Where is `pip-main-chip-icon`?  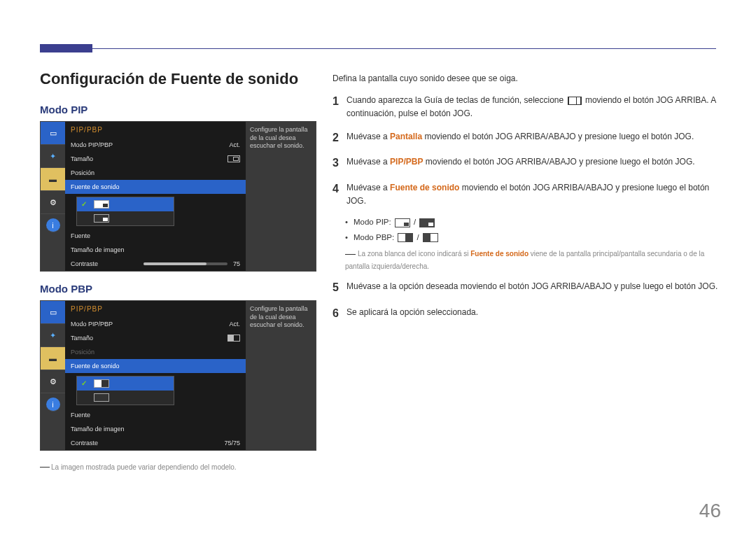 pip-main-chip-icon is located at coordinates (402, 223).